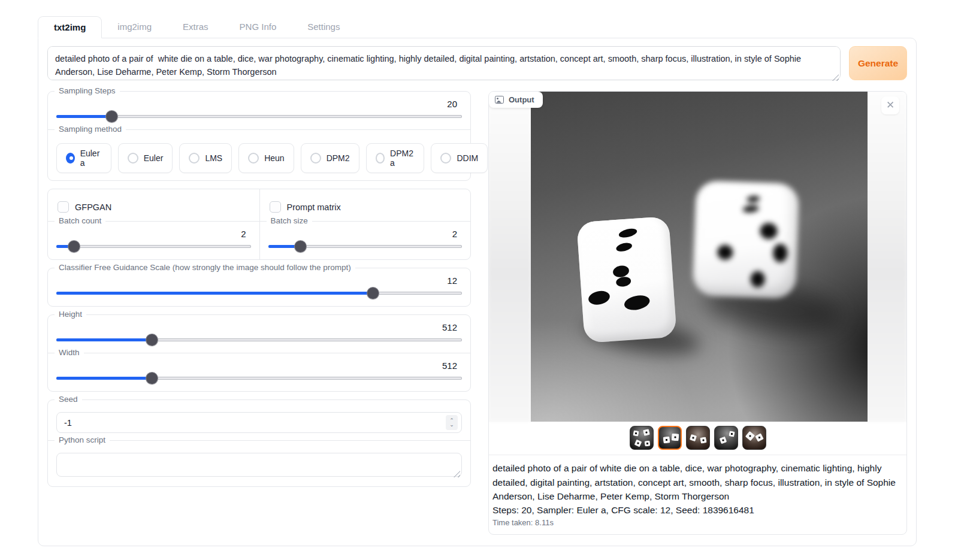 This screenshot has width=955, height=560. What do you see at coordinates (510, 256) in the screenshot?
I see `image-letterbox-left` at bounding box center [510, 256].